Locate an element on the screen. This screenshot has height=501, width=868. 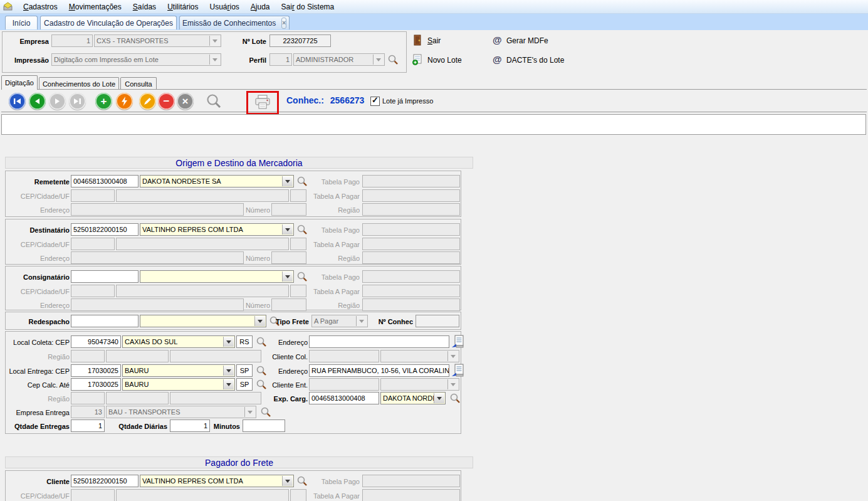
novo-lote-button: Novo Lote is located at coordinates (445, 60).